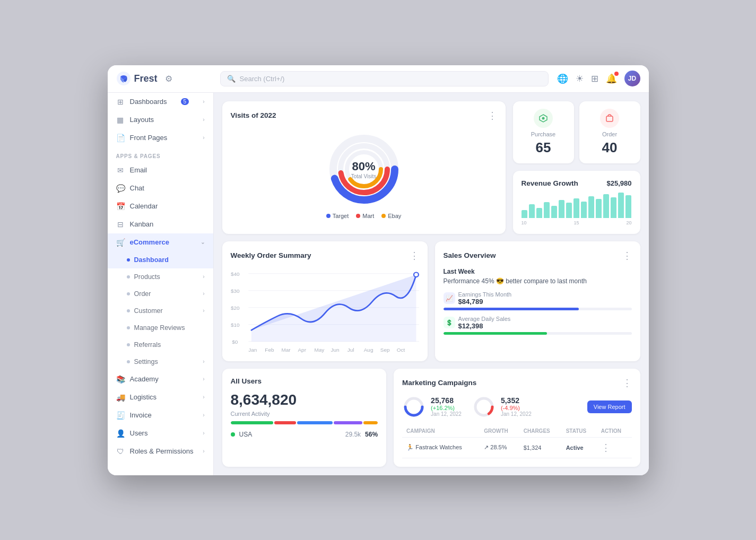 The image size is (756, 540). Describe the element at coordinates (120, 242) in the screenshot. I see `ecommerce-icon: 🛒` at that location.